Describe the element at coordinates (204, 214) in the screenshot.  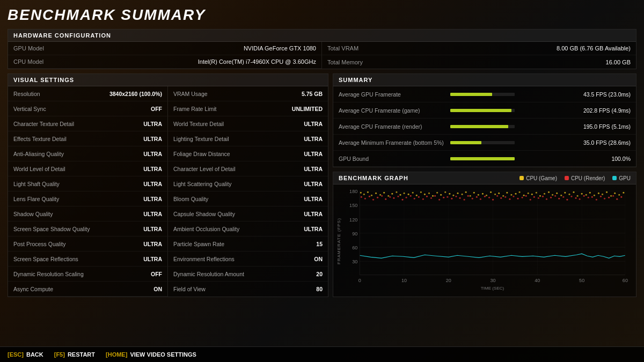
I see `setting-label: Capsule Shadow Quality` at that location.